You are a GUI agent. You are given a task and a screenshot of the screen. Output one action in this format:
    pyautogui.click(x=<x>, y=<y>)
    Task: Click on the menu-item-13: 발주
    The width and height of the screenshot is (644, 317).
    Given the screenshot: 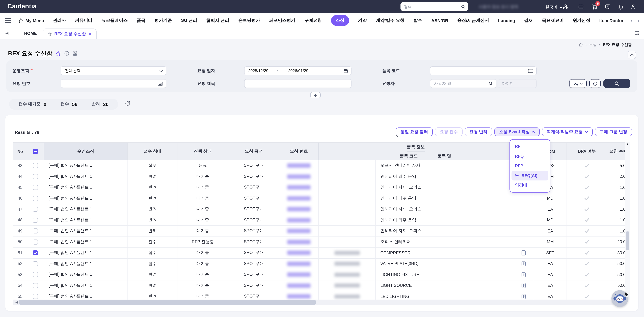 What is the action you would take?
    pyautogui.click(x=418, y=20)
    